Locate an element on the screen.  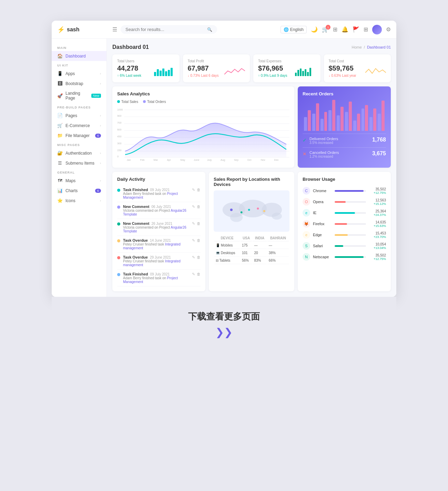
breadcrumb-home: Home is located at coordinates (356, 47).